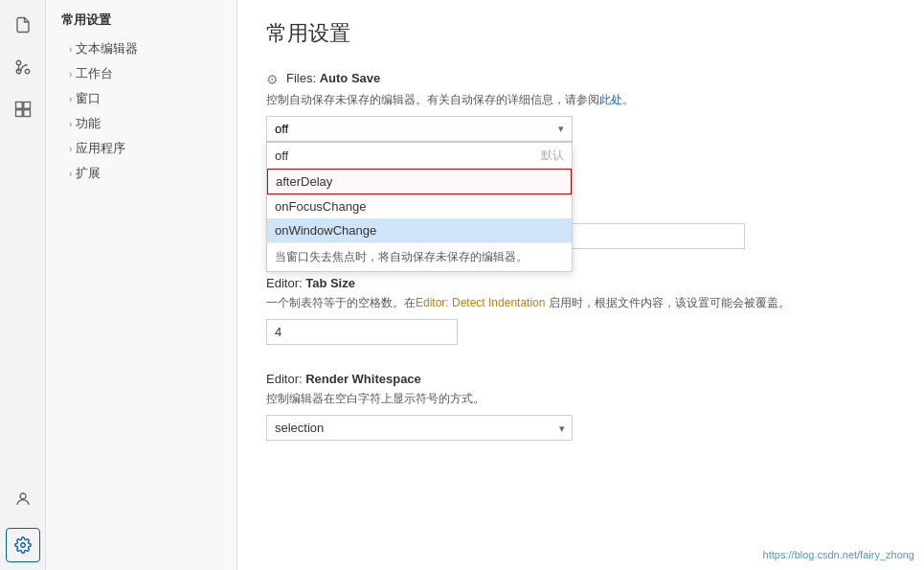 The image size is (924, 570). Describe the element at coordinates (580, 100) in the screenshot. I see `auto-save-desc: 控制自动保存未保存的编辑器。有关自动保存的详细信息，请参阅此处。` at that location.